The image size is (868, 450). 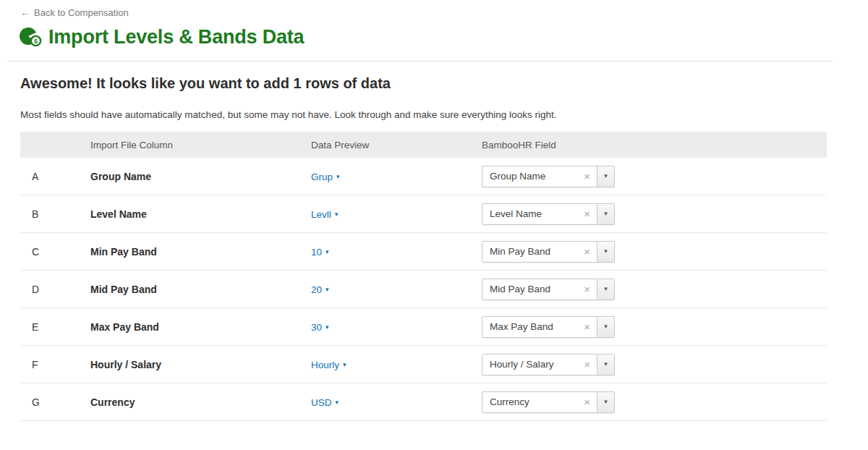 What do you see at coordinates (317, 289) in the screenshot?
I see `data-preview-value: 20` at bounding box center [317, 289].